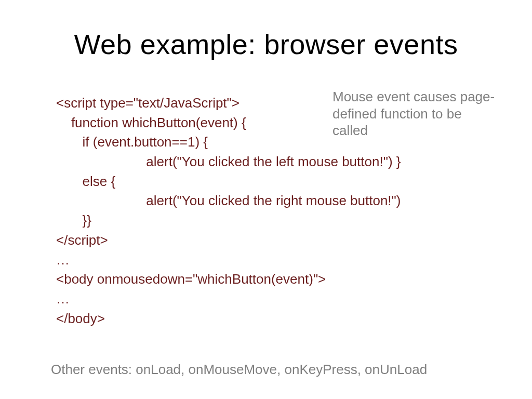 Image resolution: width=532 pixels, height=399 pixels. Describe the element at coordinates (151, 123) in the screenshot. I see `code-line: function whichButton(event) {` at that location.